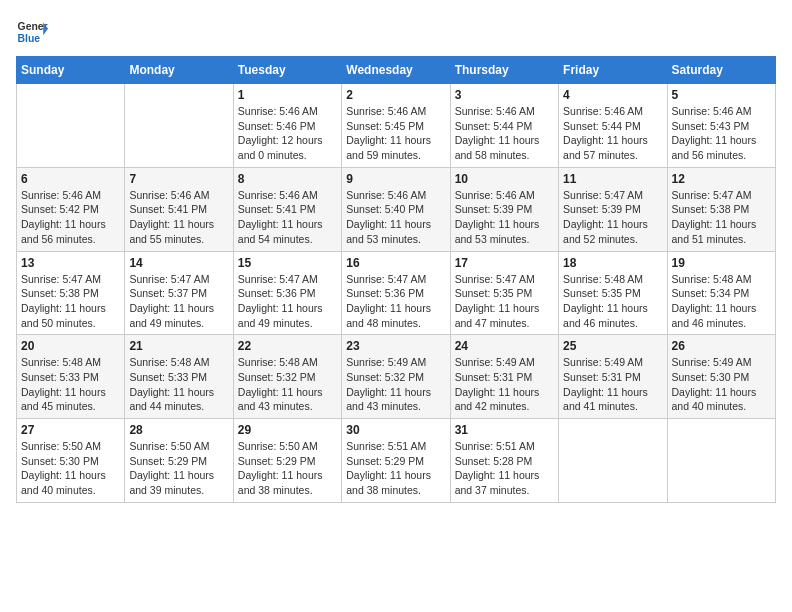 The height and width of the screenshot is (612, 792). I want to click on day-number: 17, so click(504, 263).